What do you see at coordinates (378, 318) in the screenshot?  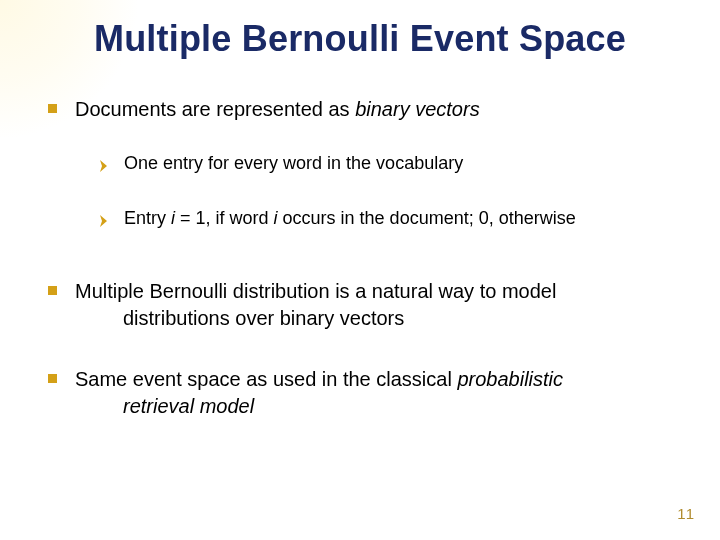 I see `text-continuation: distributions over binary vectors` at bounding box center [378, 318].